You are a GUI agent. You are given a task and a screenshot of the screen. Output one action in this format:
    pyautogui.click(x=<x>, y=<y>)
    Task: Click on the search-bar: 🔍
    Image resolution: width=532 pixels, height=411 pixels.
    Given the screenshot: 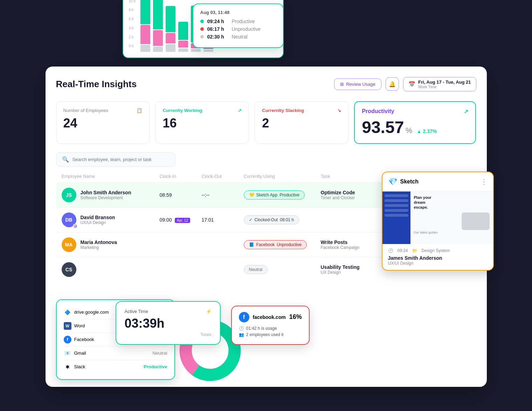 What is the action you would take?
    pyautogui.click(x=116, y=160)
    